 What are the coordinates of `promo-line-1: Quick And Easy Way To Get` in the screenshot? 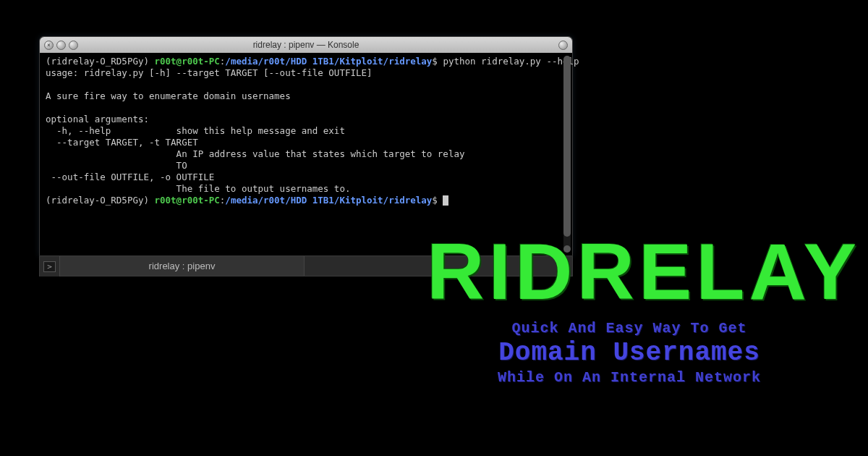 It's located at (629, 329).